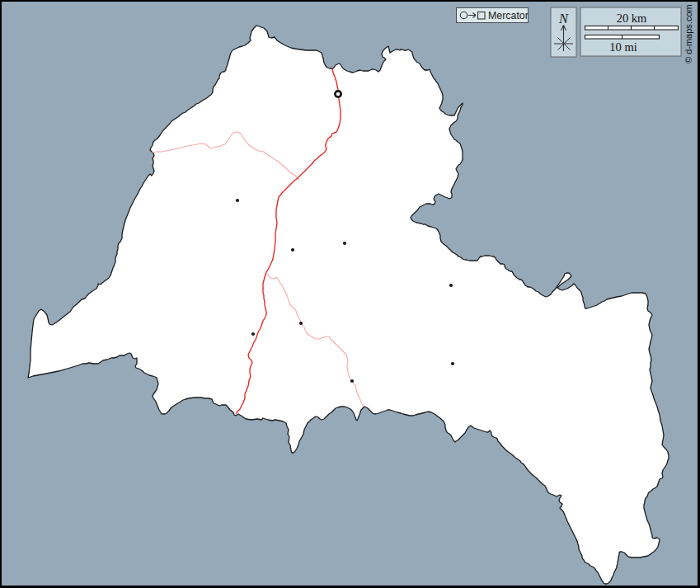 The height and width of the screenshot is (588, 700). Describe the element at coordinates (564, 18) in the screenshot. I see `svg-text: N` at that location.